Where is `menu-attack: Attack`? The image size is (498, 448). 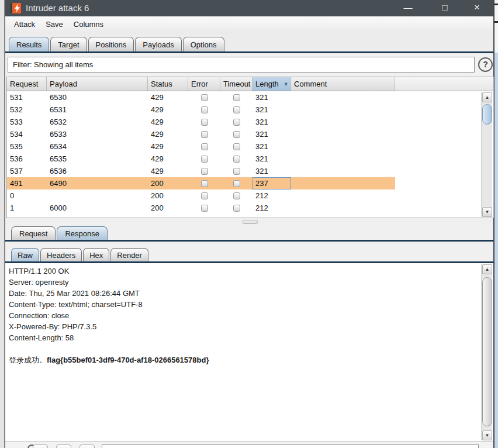 menu-attack: Attack is located at coordinates (25, 22).